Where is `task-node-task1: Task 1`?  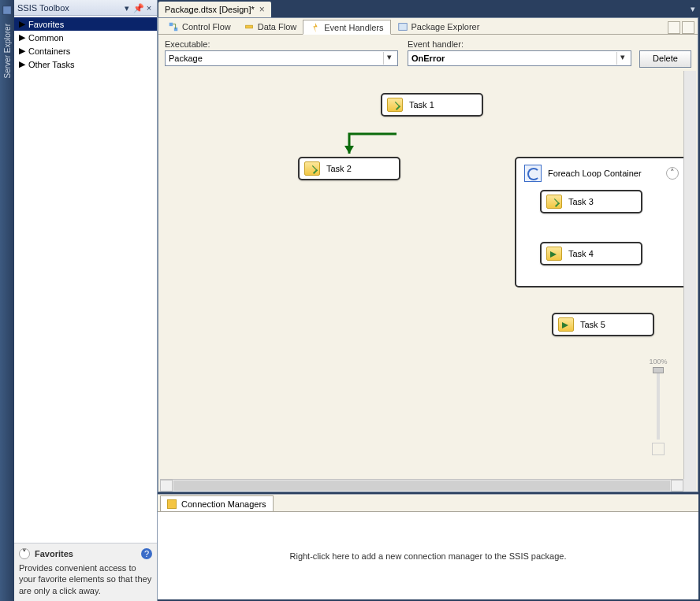 task-node-task1: Task 1 is located at coordinates (432, 105).